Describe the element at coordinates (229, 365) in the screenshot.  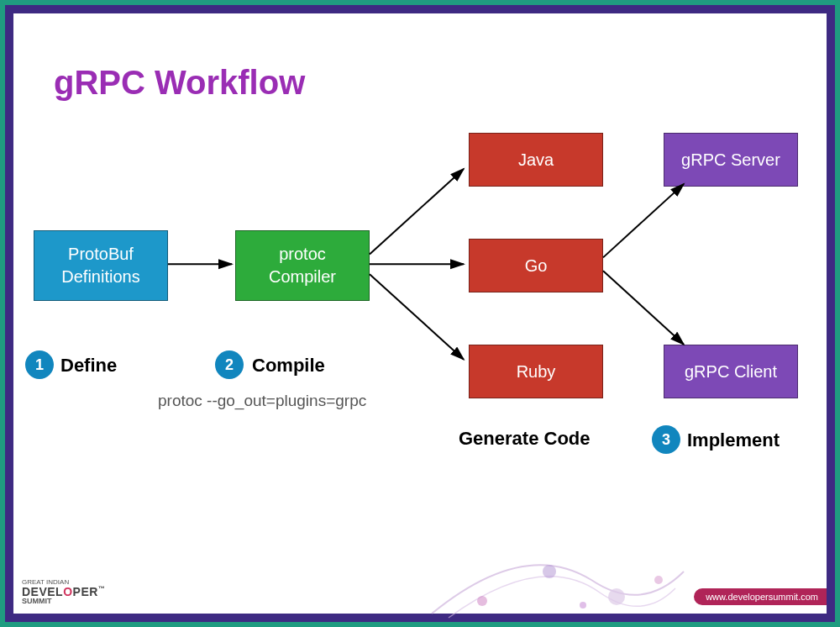
I see `step-2-circle: 2` at that location.